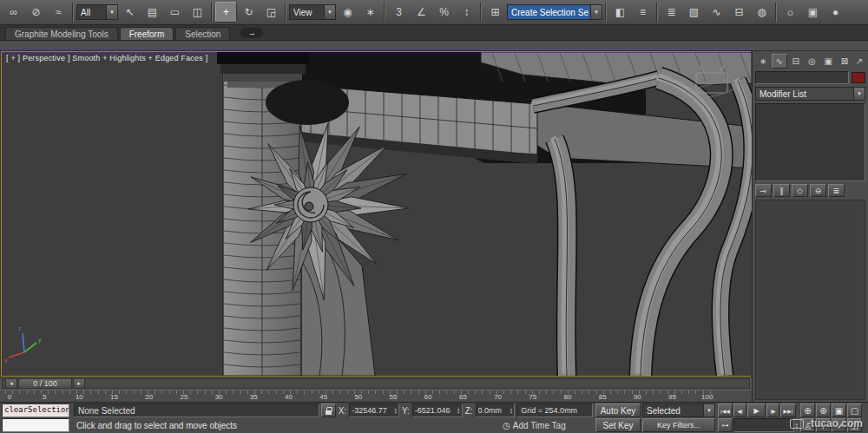 This screenshot has width=868, height=433. What do you see at coordinates (838, 410) in the screenshot?
I see `zoom-extents-icon: ▣` at bounding box center [838, 410].